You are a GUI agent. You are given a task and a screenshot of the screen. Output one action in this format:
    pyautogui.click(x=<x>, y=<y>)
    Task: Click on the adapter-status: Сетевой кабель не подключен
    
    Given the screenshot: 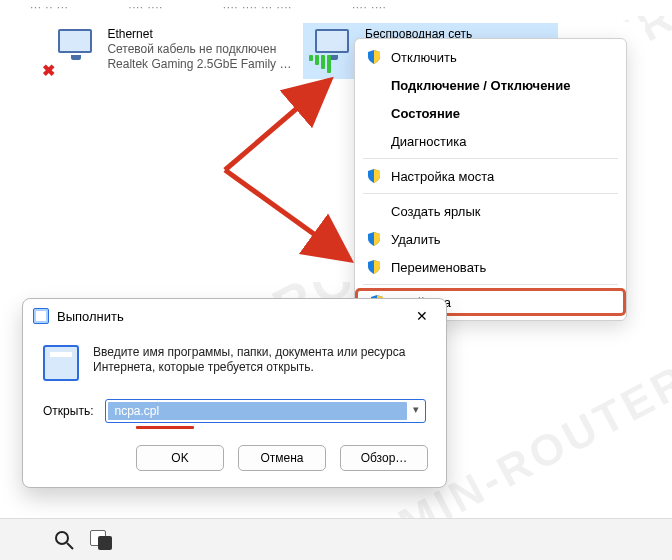 What is the action you would take?
    pyautogui.click(x=201, y=50)
    